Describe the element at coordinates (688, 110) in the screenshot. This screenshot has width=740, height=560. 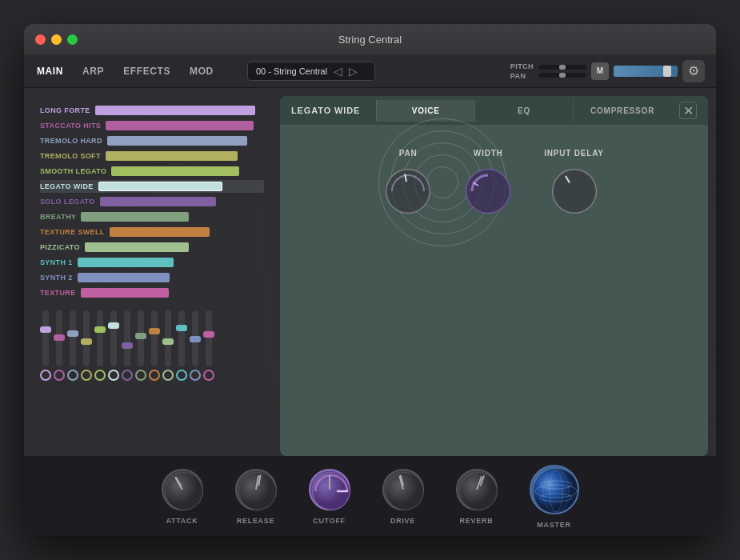
I see `voice-panel-close-button: ✕` at that location.